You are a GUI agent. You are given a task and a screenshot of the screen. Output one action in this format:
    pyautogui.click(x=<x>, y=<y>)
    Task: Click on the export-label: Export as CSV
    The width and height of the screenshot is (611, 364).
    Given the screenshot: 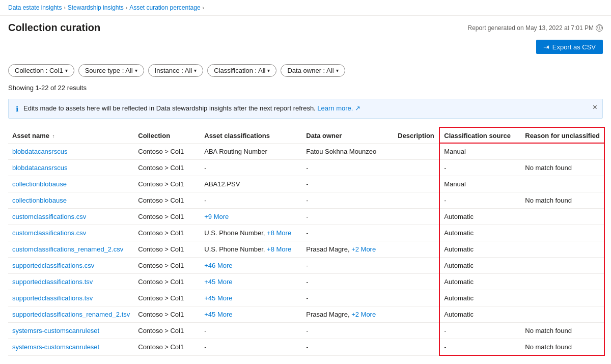 What is the action you would take?
    pyautogui.click(x=574, y=47)
    